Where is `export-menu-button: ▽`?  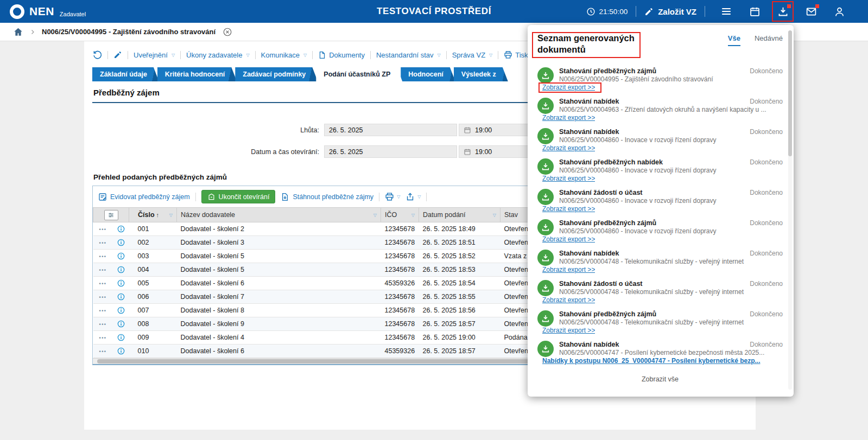
export-menu-button: ▽ is located at coordinates (413, 196).